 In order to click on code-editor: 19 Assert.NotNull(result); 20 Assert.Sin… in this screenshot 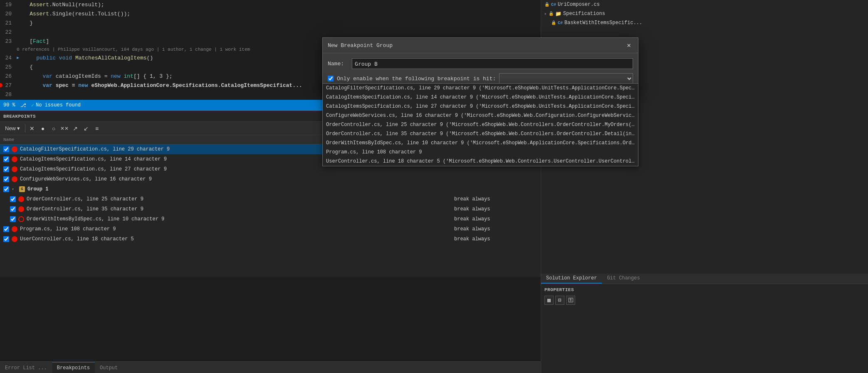, I will do `click(162, 50)`.